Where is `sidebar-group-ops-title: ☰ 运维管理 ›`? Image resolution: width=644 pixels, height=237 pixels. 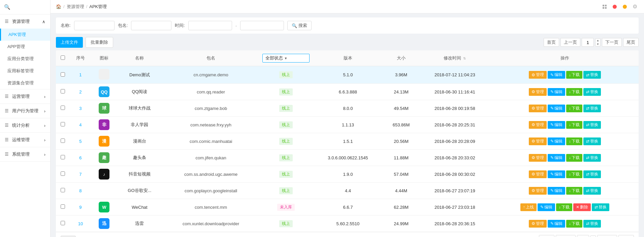 sidebar-group-ops-title: ☰ 运维管理 › is located at coordinates (25, 140).